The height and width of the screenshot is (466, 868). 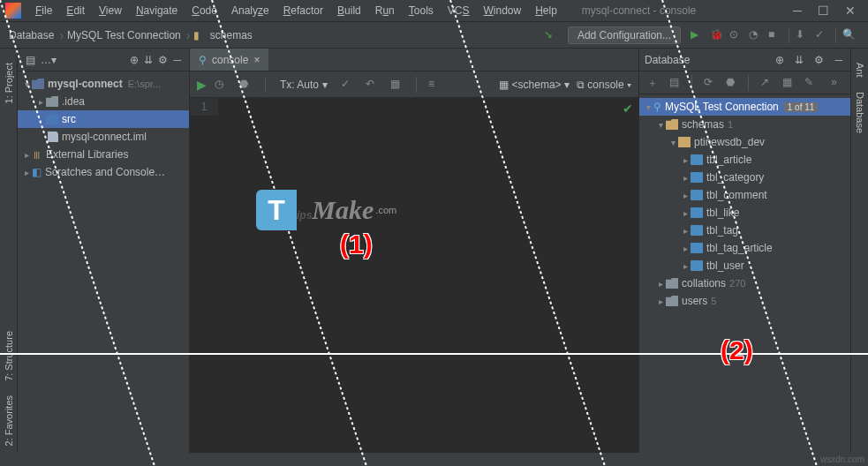 What do you see at coordinates (745, 83) in the screenshot?
I see `database-toolbar: ＋ ▤ ⟳ ⬣ ↗ ▦ ✎ »` at bounding box center [745, 83].